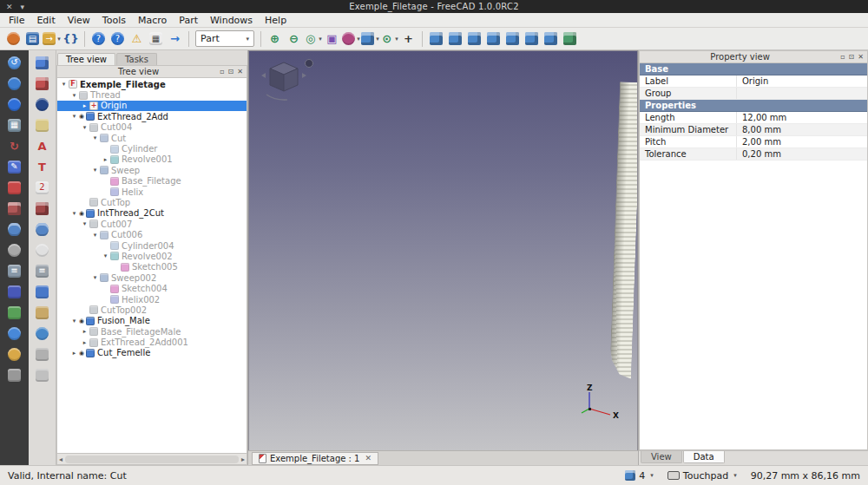 The image size is (868, 485). I want to click on tree-item-helix002: Helix002, so click(152, 299).